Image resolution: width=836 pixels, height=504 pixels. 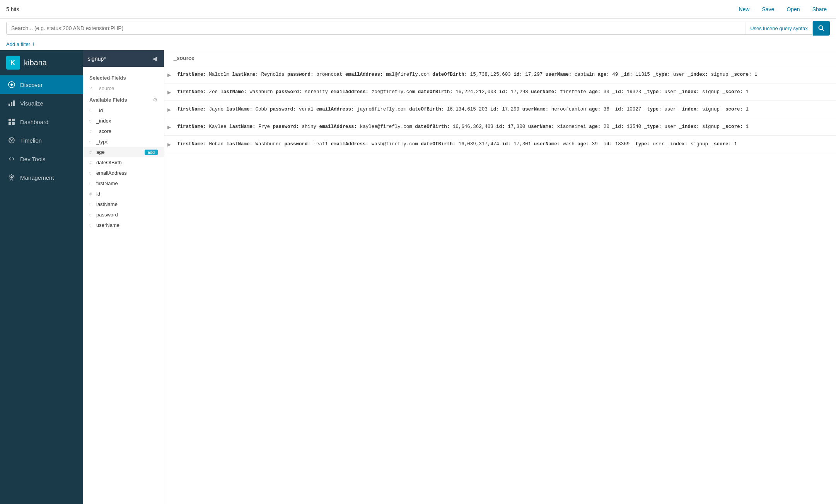 What do you see at coordinates (108, 100) in the screenshot?
I see `available-fields-title: Available Fields` at bounding box center [108, 100].